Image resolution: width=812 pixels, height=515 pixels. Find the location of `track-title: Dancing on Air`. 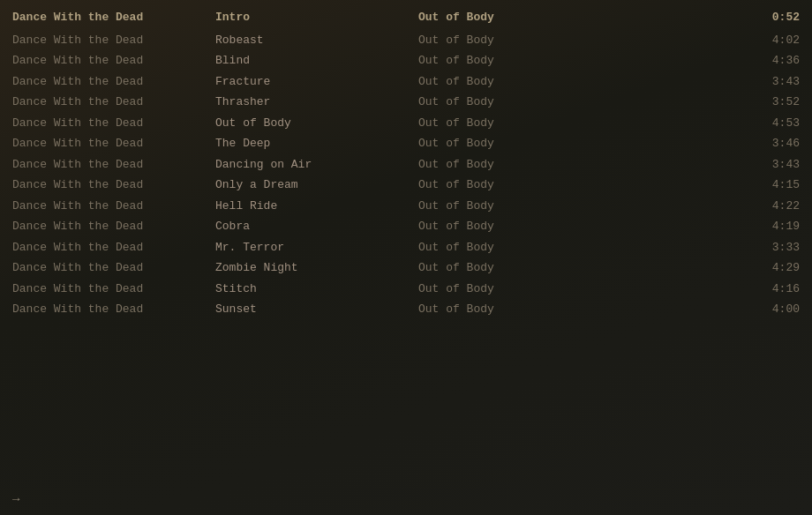

track-title: Dancing on Air is located at coordinates (317, 165).